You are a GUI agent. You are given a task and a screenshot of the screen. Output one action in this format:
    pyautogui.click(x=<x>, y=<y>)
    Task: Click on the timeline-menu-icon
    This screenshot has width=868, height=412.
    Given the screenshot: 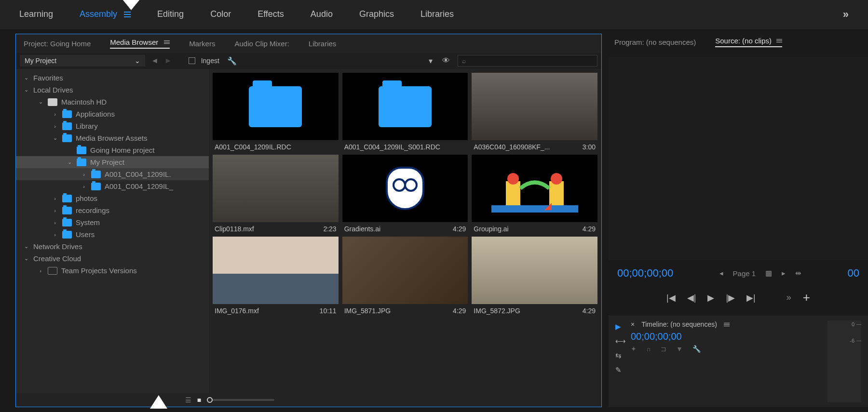 What is the action you would take?
    pyautogui.click(x=727, y=325)
    